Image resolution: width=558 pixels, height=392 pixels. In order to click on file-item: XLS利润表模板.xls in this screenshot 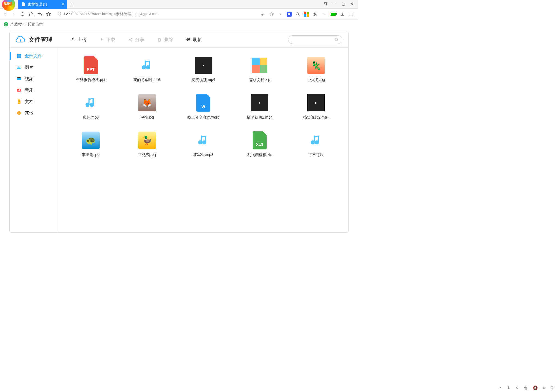, I will do `click(260, 144)`.